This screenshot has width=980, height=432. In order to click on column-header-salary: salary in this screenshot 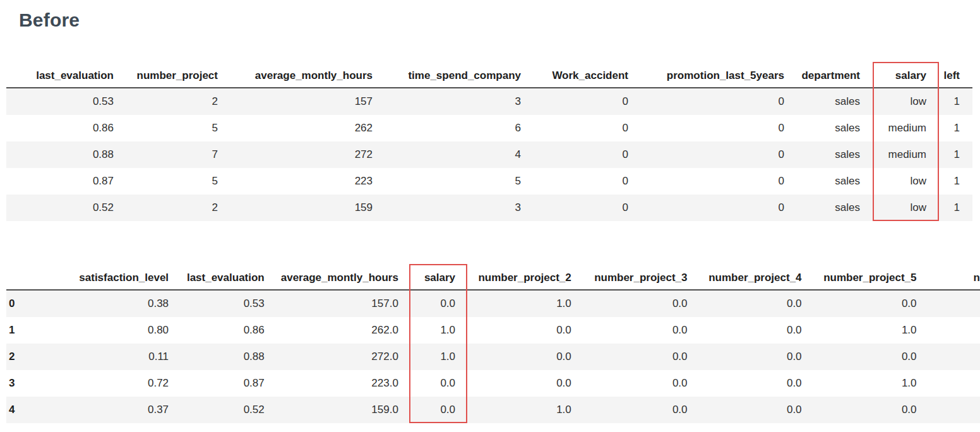, I will do `click(905, 76)`.